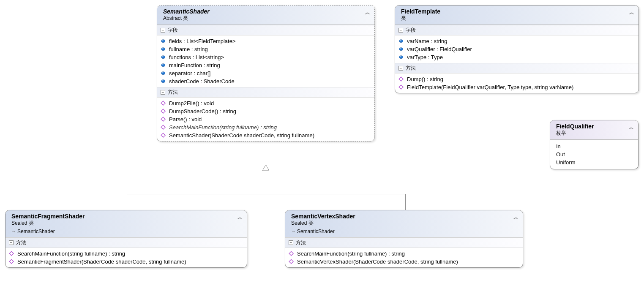 This screenshot has height=283, width=644. What do you see at coordinates (266, 49) in the screenshot?
I see `field-item: fullname : string` at bounding box center [266, 49].